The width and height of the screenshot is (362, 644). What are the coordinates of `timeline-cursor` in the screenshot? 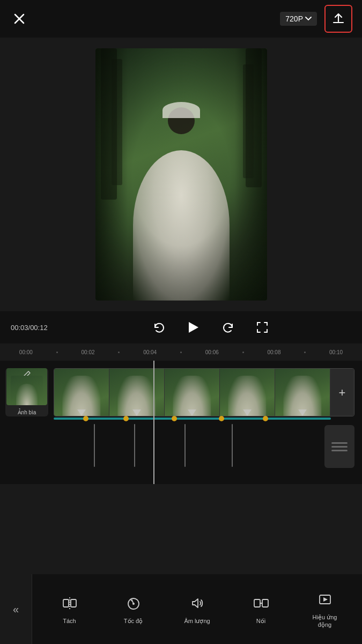 It's located at (154, 422).